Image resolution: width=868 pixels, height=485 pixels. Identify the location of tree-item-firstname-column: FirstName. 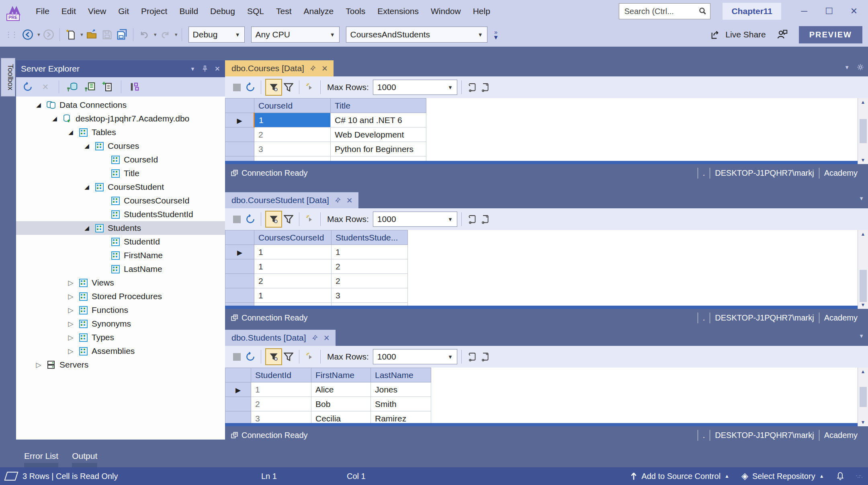
(121, 255).